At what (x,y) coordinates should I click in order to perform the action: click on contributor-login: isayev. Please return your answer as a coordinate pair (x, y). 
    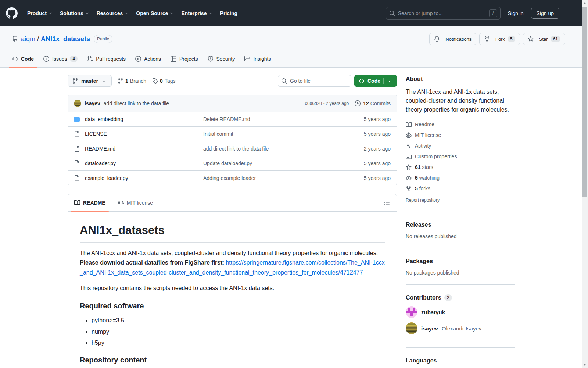
    Looking at the image, I should click on (430, 328).